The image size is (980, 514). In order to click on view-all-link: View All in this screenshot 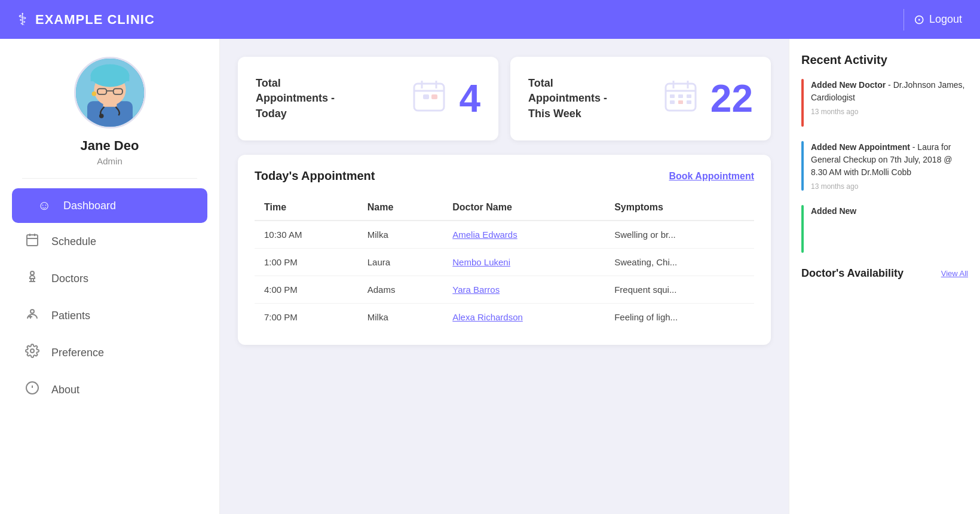, I will do `click(955, 274)`.